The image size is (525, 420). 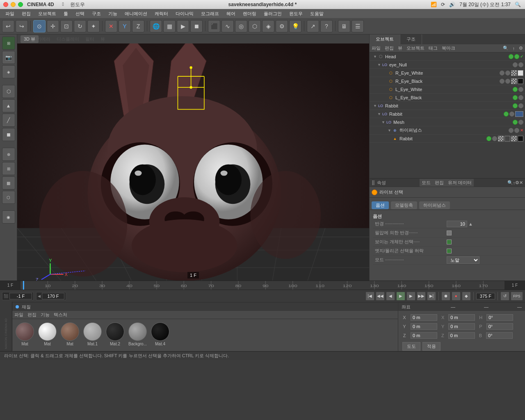 What do you see at coordinates (424, 336) in the screenshot?
I see `coord-z-pos` at bounding box center [424, 336].